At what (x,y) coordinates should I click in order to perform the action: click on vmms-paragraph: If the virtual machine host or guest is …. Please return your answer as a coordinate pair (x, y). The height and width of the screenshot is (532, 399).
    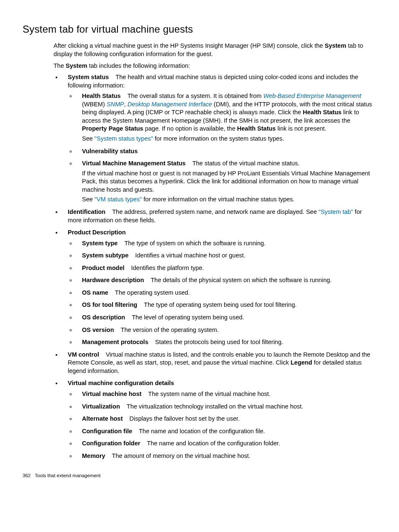
    Looking at the image, I should click on (228, 182).